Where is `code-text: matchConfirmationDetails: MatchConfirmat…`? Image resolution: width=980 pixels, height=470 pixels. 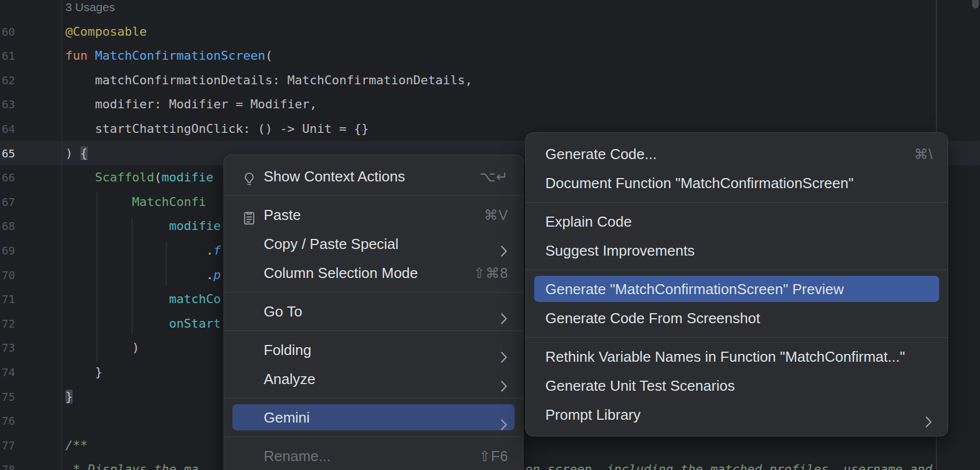 code-text: matchConfirmationDetails: MatchConfirmat… is located at coordinates (269, 80).